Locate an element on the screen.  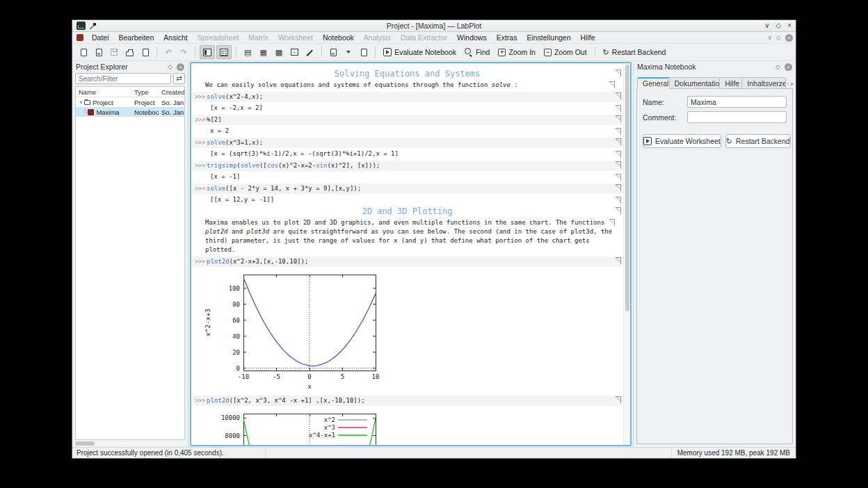
minimize-icon: ∨ is located at coordinates (766, 26).